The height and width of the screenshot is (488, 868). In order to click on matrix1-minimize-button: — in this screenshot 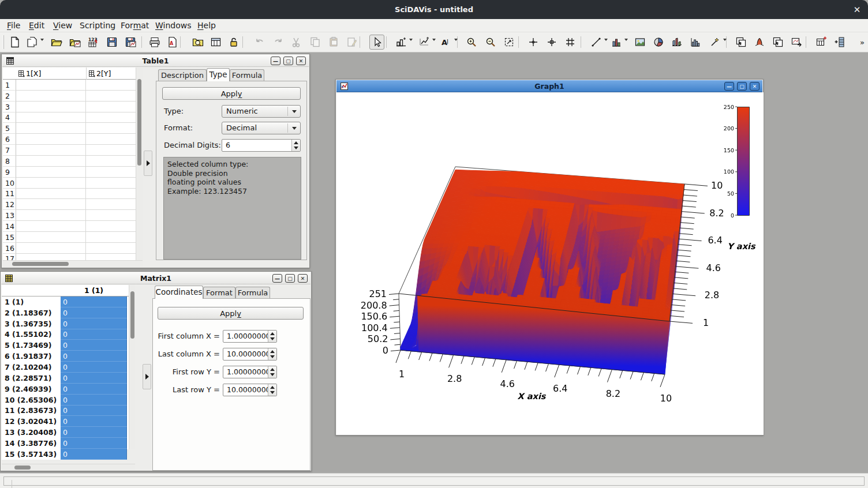, I will do `click(277, 278)`.